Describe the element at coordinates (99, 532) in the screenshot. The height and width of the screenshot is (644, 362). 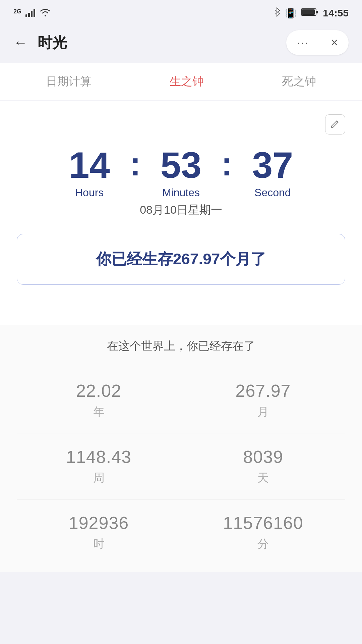
I see `stat-cell-hours: 192936 时` at that location.